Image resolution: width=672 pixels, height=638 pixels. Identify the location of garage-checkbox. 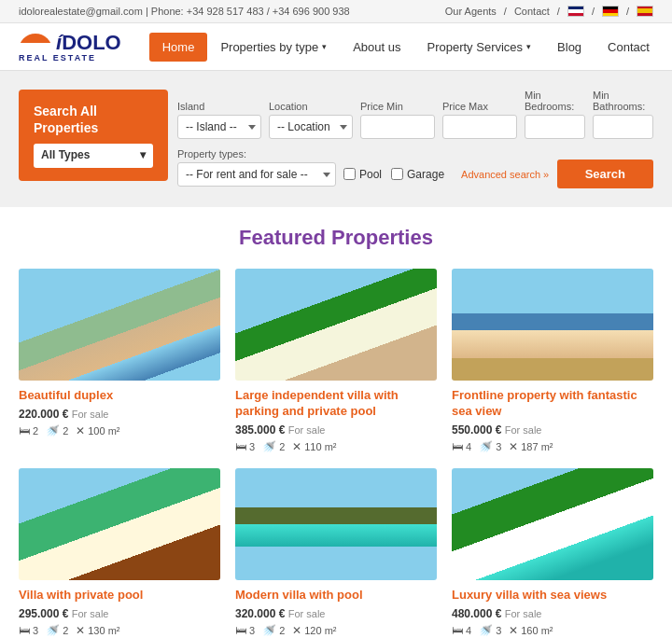
(398, 173).